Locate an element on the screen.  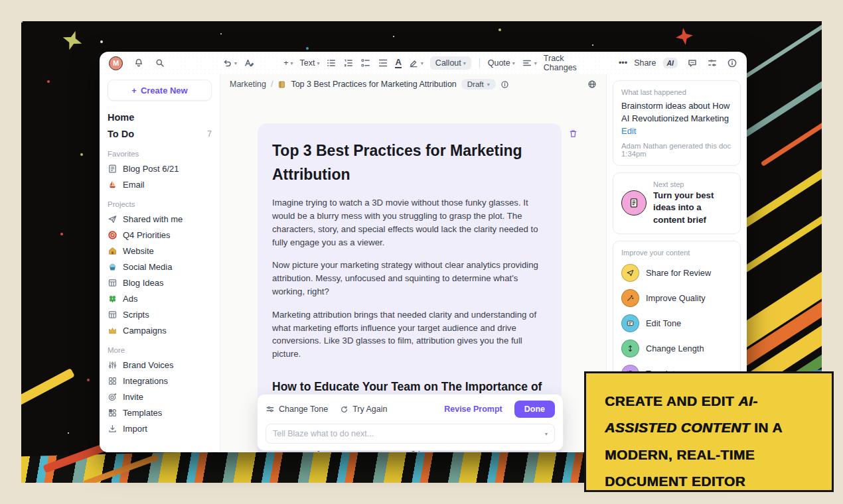
improve-item-share-for-review: Share for Review is located at coordinates (677, 273).